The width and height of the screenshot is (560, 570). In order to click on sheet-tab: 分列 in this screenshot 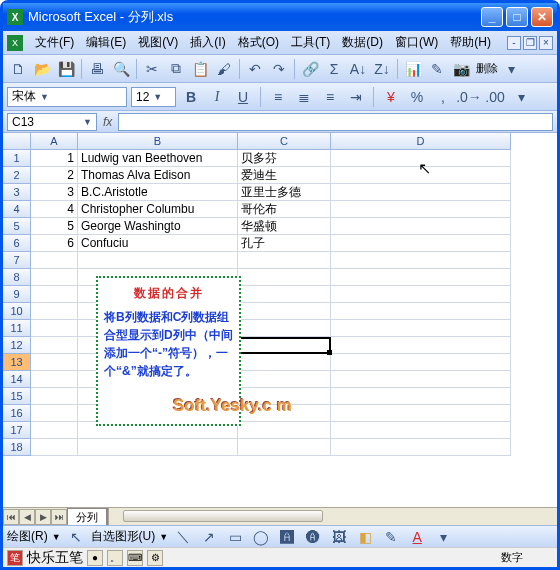, I will do `click(87, 517)`.